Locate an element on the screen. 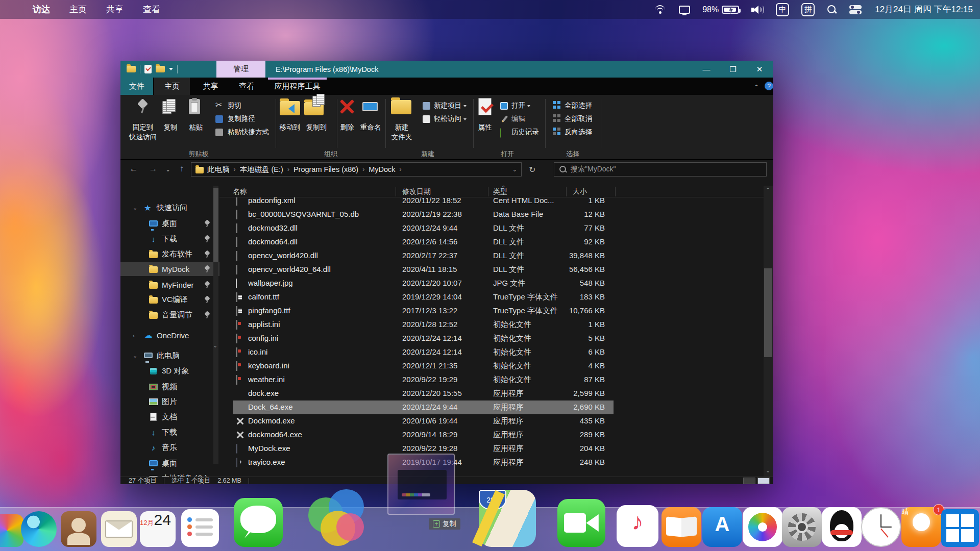  breadcrumb-segment: 本地磁盘 (E:) is located at coordinates (261, 169).